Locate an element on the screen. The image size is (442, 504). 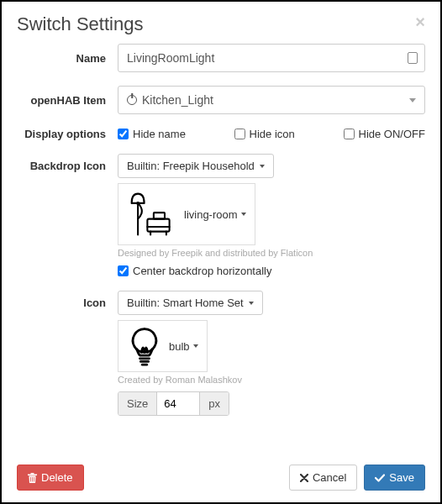
modal-footer: Delete Cancel Save is located at coordinates (221, 474).